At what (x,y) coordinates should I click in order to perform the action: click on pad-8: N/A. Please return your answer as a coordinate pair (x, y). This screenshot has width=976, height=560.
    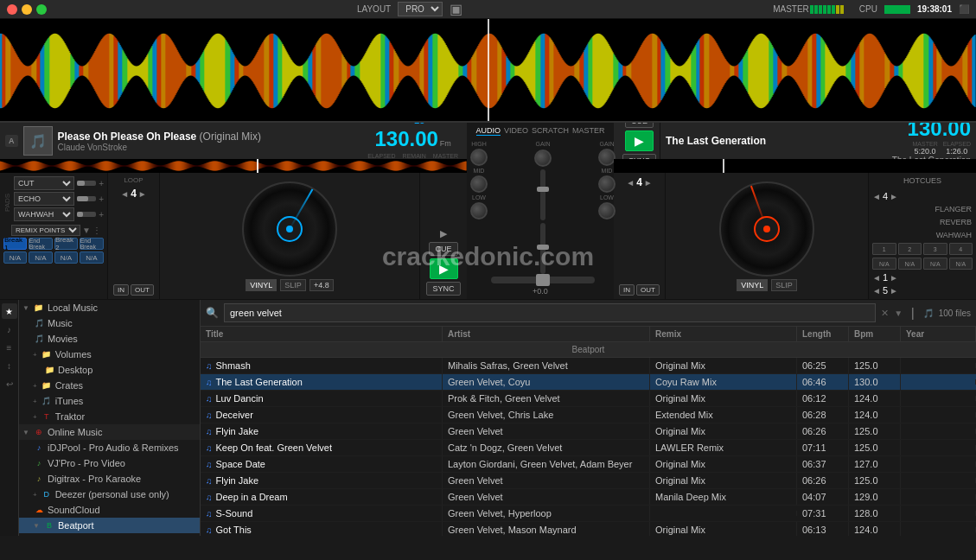
    Looking at the image, I should click on (92, 258).